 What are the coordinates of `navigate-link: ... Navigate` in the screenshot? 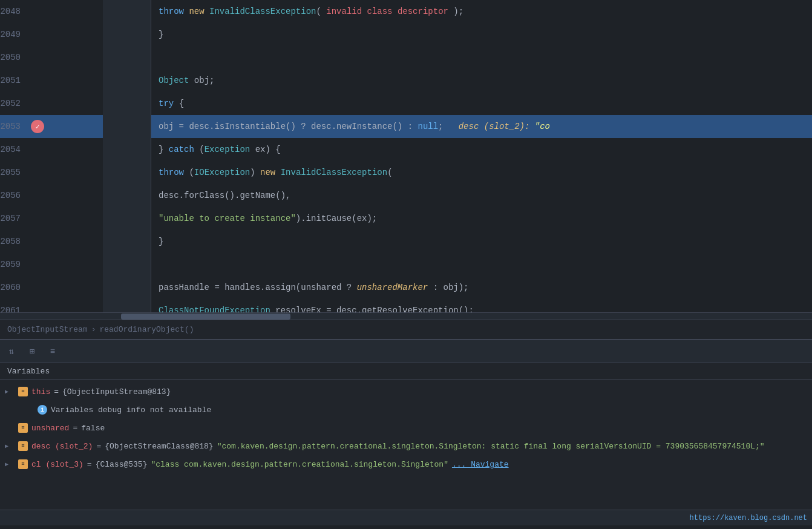 It's located at (480, 465).